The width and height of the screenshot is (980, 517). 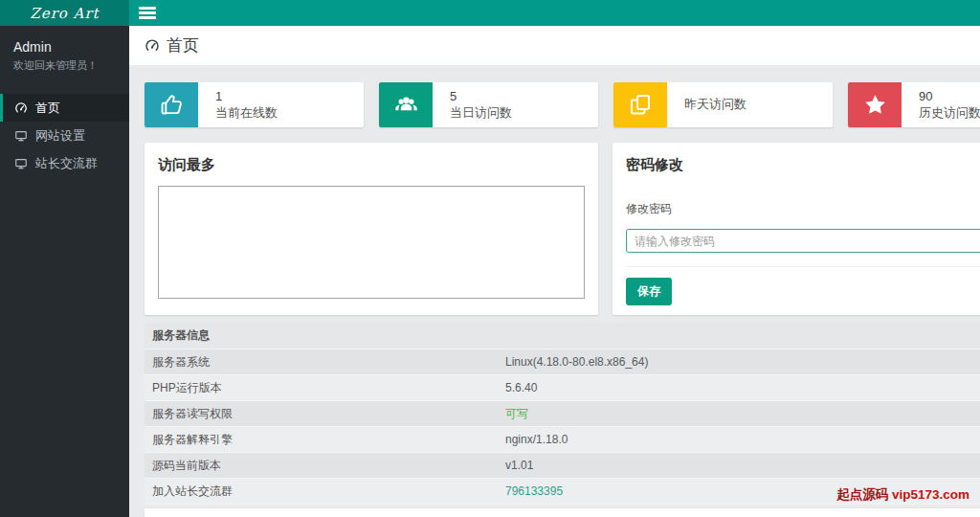 What do you see at coordinates (65, 107) in the screenshot?
I see `sidebar-item-home: 首页` at bounding box center [65, 107].